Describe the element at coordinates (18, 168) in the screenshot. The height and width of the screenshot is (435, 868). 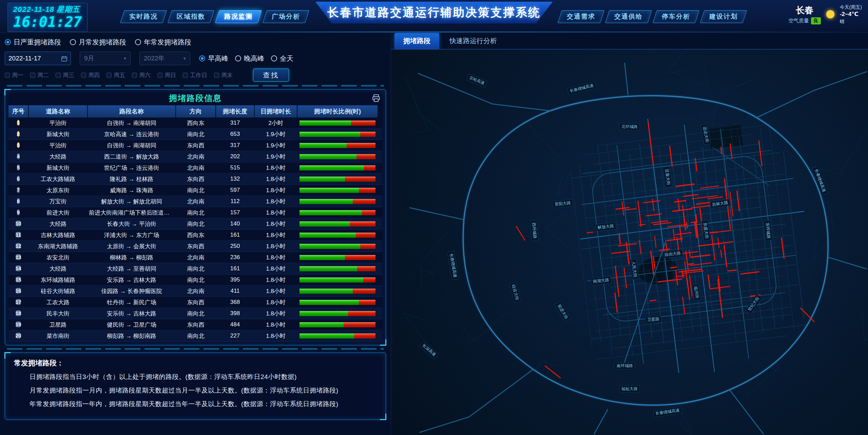
I see `rank-cell: 5` at that location.